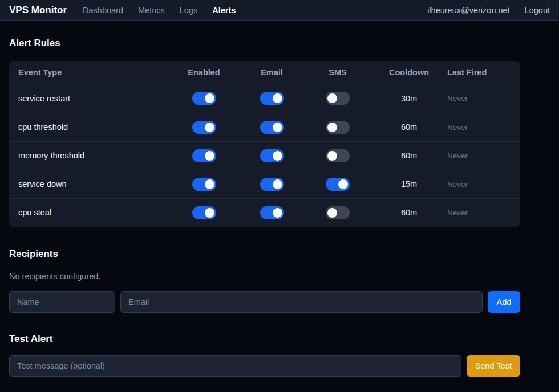 The image size is (559, 392). What do you see at coordinates (280, 339) in the screenshot?
I see `test-alert-title: Test Alert` at bounding box center [280, 339].